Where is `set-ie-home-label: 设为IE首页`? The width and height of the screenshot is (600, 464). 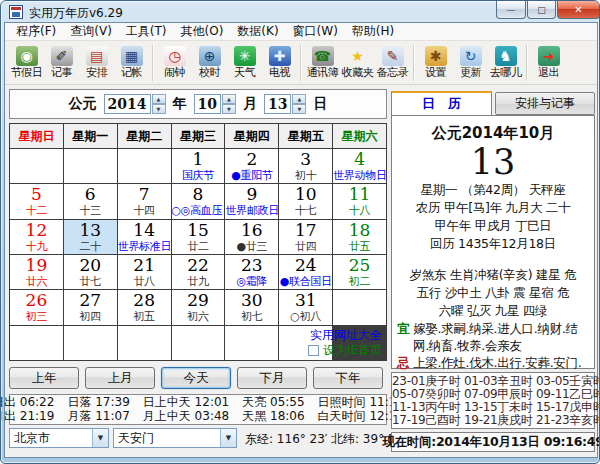 set-ie-home-label: 设为IE首页 is located at coordinates (352, 350).